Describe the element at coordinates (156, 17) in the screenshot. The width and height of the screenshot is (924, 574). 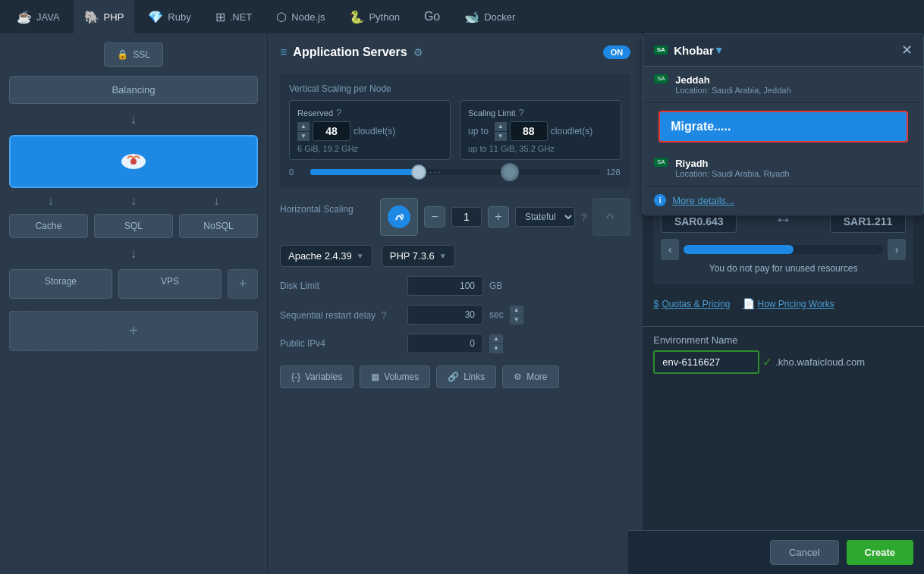
I see `ruby-icon: 💎` at that location.